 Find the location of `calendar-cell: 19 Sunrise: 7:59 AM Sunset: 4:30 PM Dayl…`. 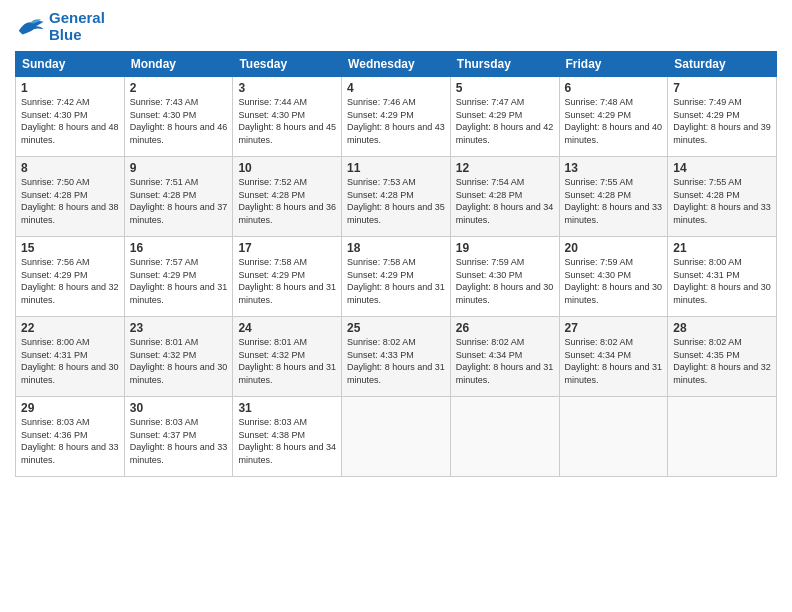

calendar-cell: 19 Sunrise: 7:59 AM Sunset: 4:30 PM Dayl… is located at coordinates (504, 277).